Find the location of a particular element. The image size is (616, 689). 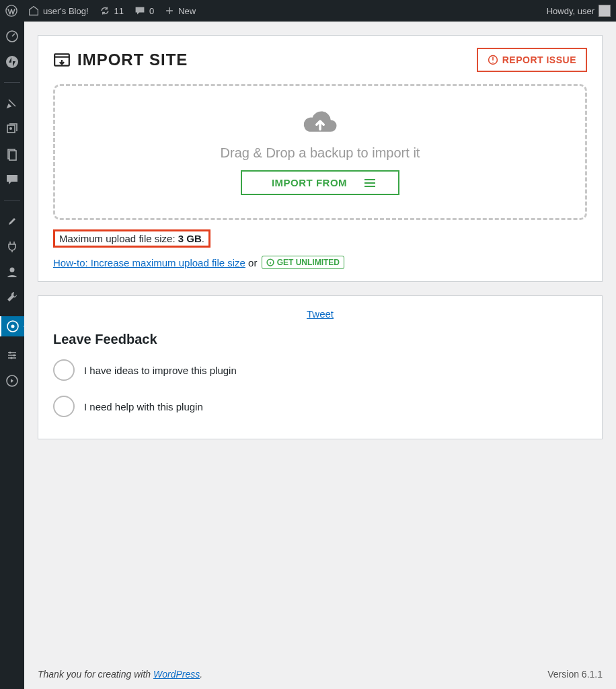

menu-settings-icon is located at coordinates (12, 355).